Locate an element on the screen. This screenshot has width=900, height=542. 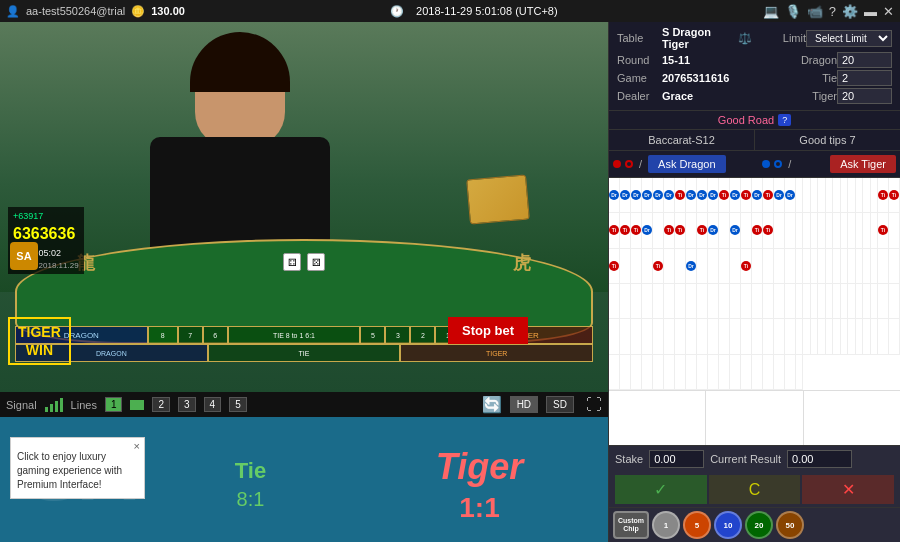
chip-50: 50 is located at coordinates (790, 525).